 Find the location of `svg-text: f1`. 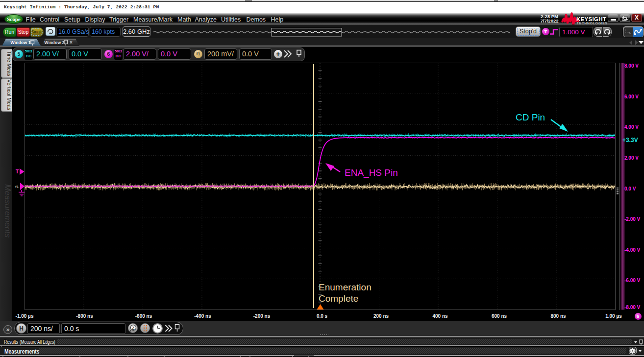

svg-text: f1 is located at coordinates (17, 187).